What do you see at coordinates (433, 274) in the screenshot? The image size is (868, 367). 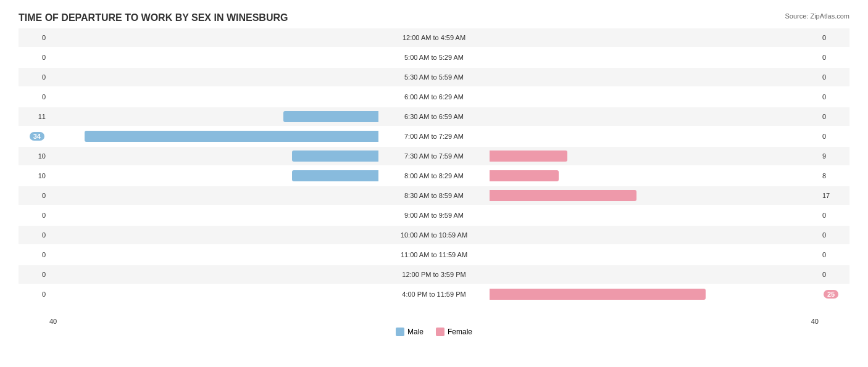 I see `time-label: 12:00 PM to 3:59 PM` at bounding box center [433, 274].